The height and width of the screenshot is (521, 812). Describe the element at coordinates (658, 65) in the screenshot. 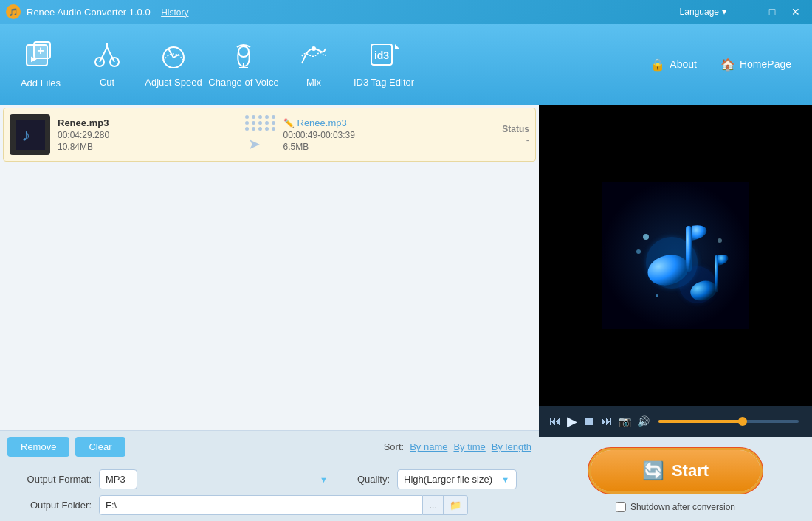

I see `lock-icon: 🔒` at that location.